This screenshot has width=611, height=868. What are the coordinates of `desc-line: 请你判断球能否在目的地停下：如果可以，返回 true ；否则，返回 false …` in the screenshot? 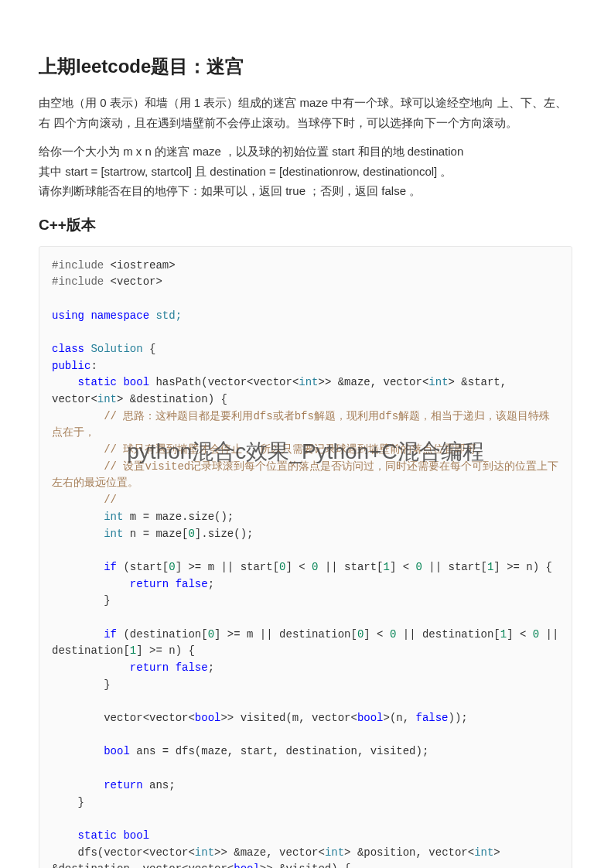 It's located at (230, 190).